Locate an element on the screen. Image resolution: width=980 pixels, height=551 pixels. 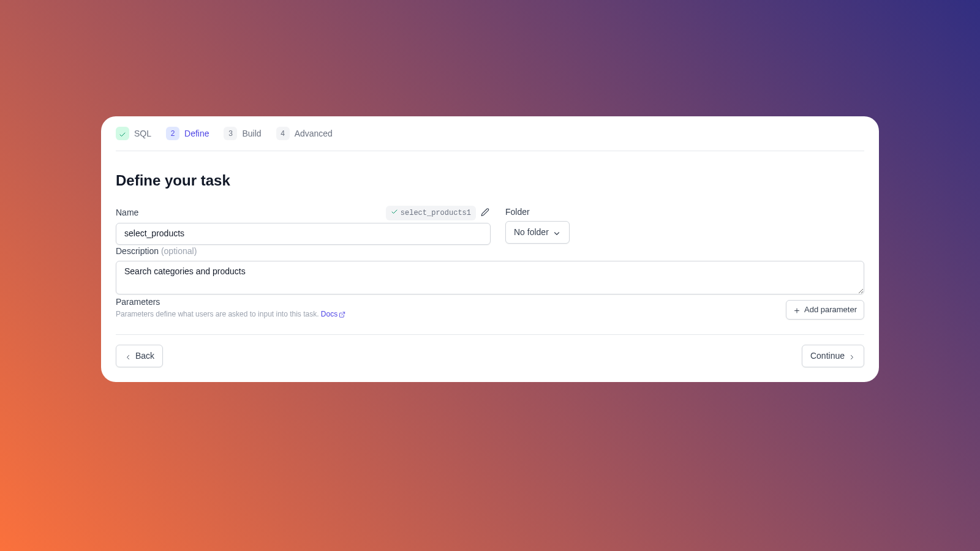
external-link-icon is located at coordinates (342, 315).